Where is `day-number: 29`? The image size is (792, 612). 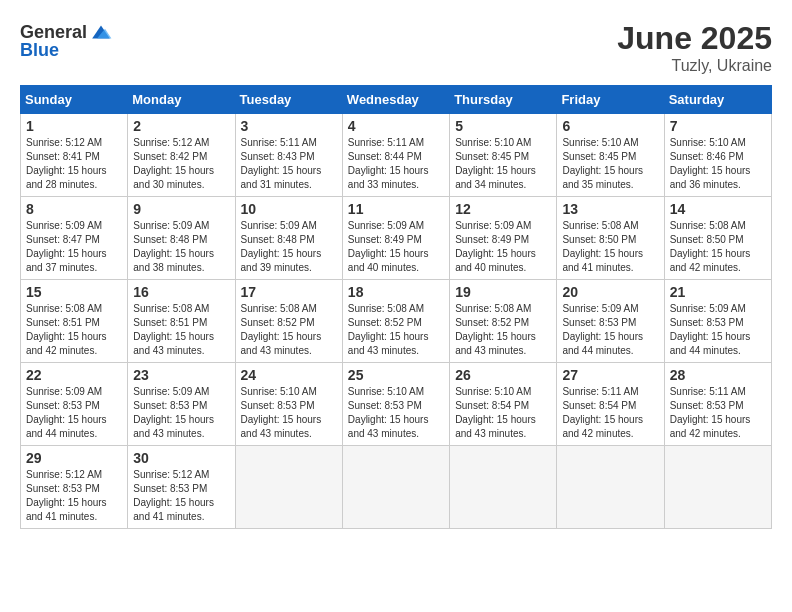
day-number: 29 is located at coordinates (74, 458).